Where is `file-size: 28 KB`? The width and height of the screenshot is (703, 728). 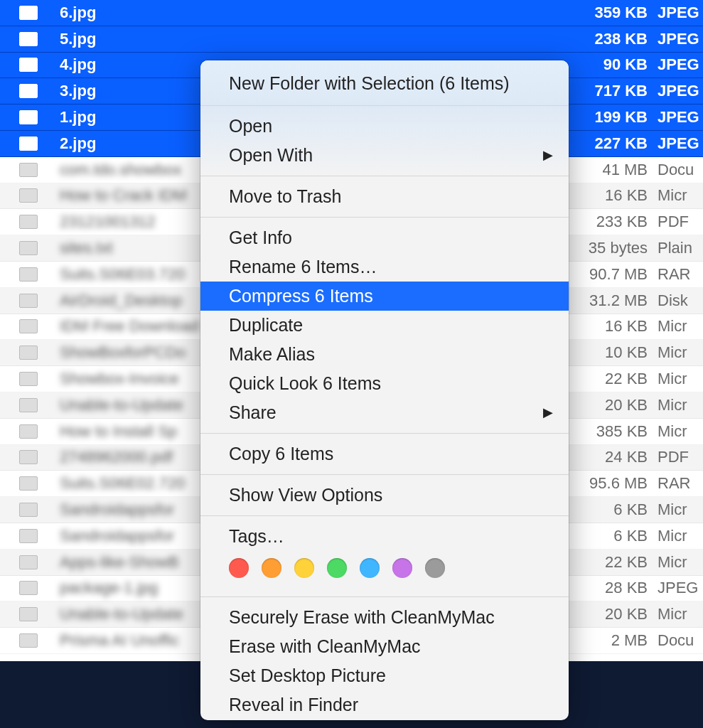 file-size: 28 KB is located at coordinates (611, 588).